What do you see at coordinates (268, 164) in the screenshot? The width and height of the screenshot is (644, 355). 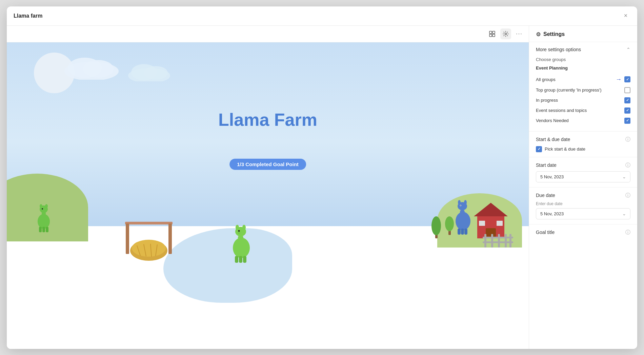 I see `goal-badge: 1/3 Completed Goal Point` at bounding box center [268, 164].